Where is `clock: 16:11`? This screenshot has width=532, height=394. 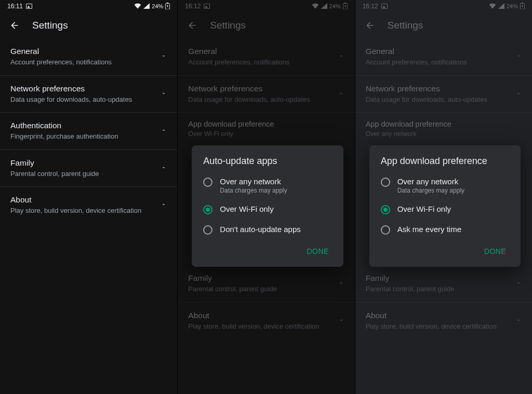
clock: 16:11 is located at coordinates (15, 6).